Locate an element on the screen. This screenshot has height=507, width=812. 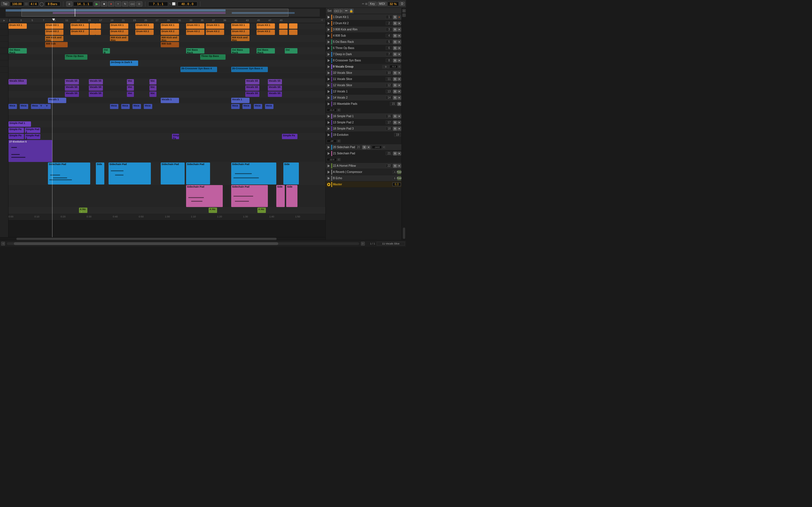
track-row-22: 22 A Hornet Pillow 22 S ● is located at coordinates (364, 166).